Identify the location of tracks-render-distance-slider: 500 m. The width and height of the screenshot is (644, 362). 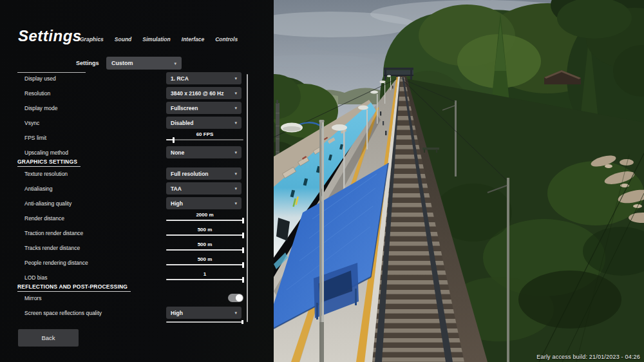
(205, 247).